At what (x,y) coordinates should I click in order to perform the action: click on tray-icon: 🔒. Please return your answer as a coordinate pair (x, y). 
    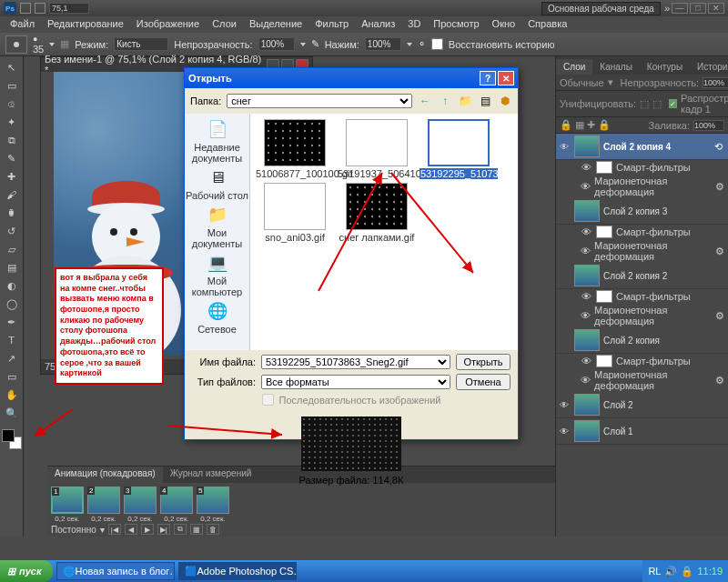
    Looking at the image, I should click on (687, 571).